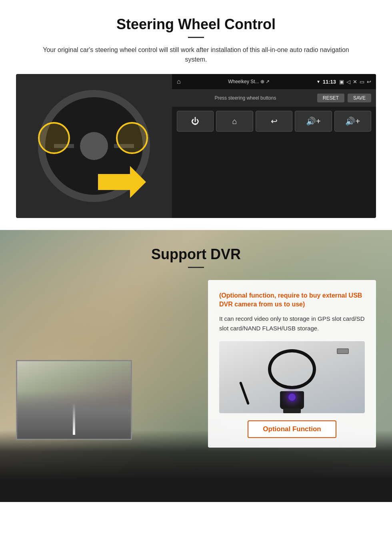 Image resolution: width=392 pixels, height=542 pixels. What do you see at coordinates (179, 82) in the screenshot?
I see `home-icon: ⌂` at bounding box center [179, 82].